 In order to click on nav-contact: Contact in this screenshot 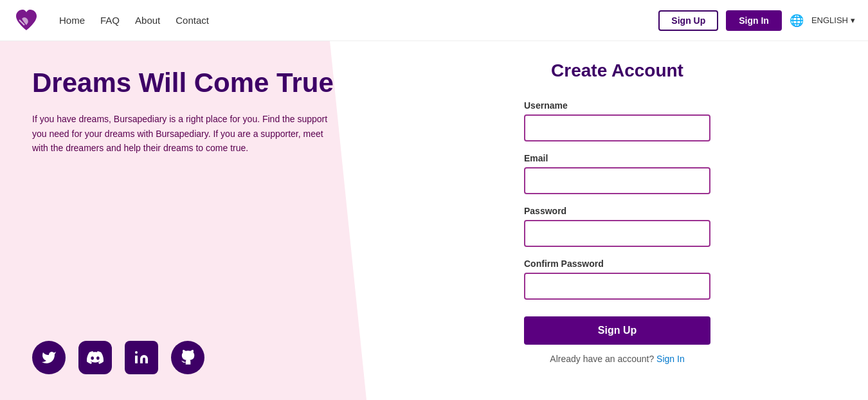, I will do `click(192, 21)`.